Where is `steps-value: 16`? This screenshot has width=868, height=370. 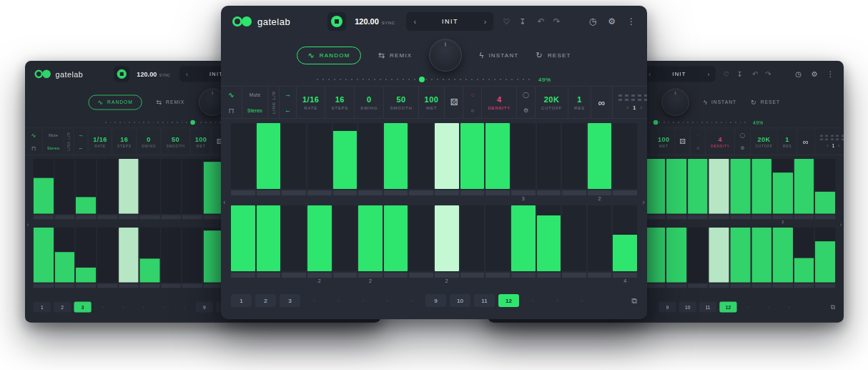 steps-value: 16 is located at coordinates (340, 99).